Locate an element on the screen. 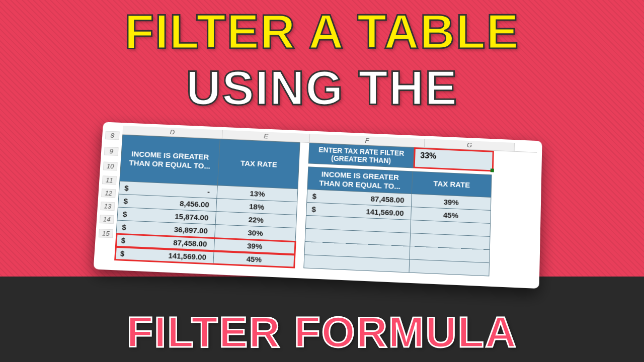 The image size is (644, 362). row-num: 13 is located at coordinates (108, 206).